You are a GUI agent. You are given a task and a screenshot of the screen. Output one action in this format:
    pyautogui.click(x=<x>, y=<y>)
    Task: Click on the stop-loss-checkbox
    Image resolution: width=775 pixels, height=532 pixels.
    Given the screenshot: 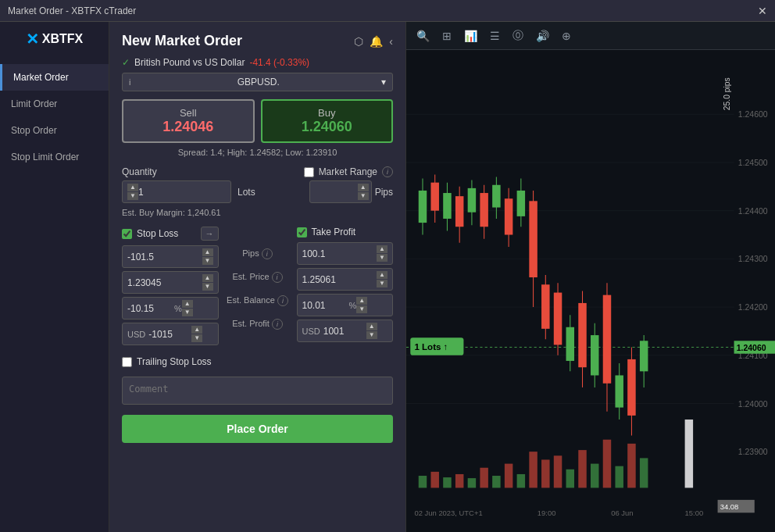 What is the action you would take?
    pyautogui.click(x=127, y=234)
    